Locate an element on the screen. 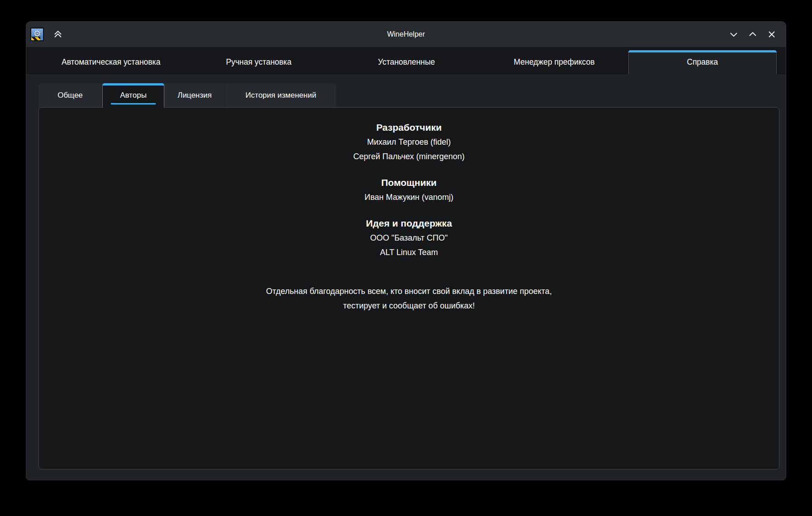 The width and height of the screenshot is (812, 516). section-heading-developers: Разработчики is located at coordinates (409, 128).